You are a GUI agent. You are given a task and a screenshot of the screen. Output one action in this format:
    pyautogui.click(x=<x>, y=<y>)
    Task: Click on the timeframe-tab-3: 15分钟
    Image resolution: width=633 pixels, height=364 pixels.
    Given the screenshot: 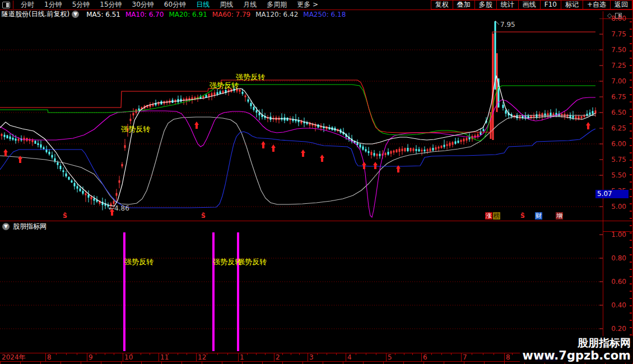 What is the action you would take?
    pyautogui.click(x=111, y=4)
    